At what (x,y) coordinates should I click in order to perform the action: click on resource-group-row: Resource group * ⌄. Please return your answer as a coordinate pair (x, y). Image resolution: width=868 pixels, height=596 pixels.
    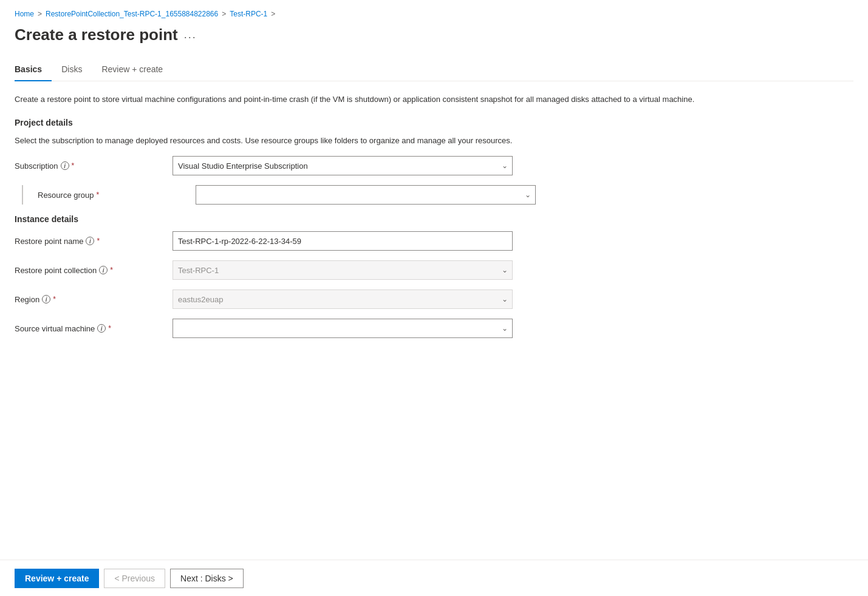
    Looking at the image, I should click on (434, 195).